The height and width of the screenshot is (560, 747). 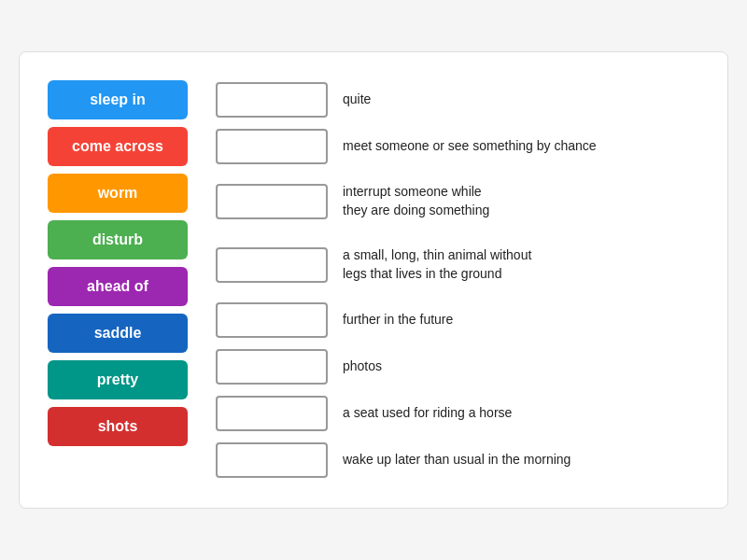 What do you see at coordinates (458, 147) in the screenshot?
I see `match-row-def-come-across: meet someone or see something by chance` at bounding box center [458, 147].